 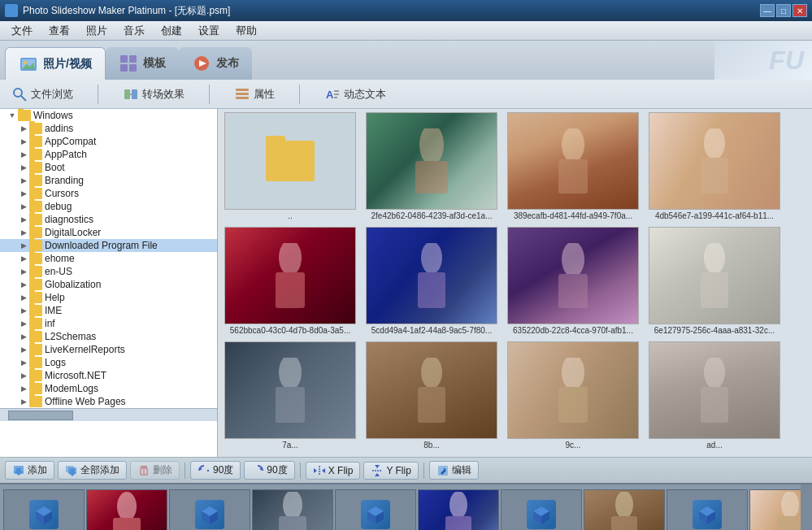 What do you see at coordinates (24, 154) in the screenshot?
I see `expander-apppatch: ▶` at bounding box center [24, 154].